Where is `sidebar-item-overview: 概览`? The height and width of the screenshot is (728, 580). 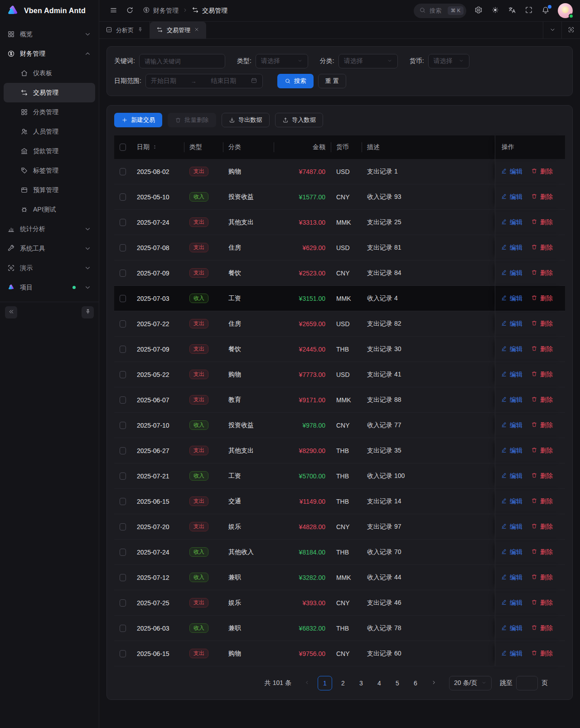
sidebar-item-overview: 概览 is located at coordinates (49, 34).